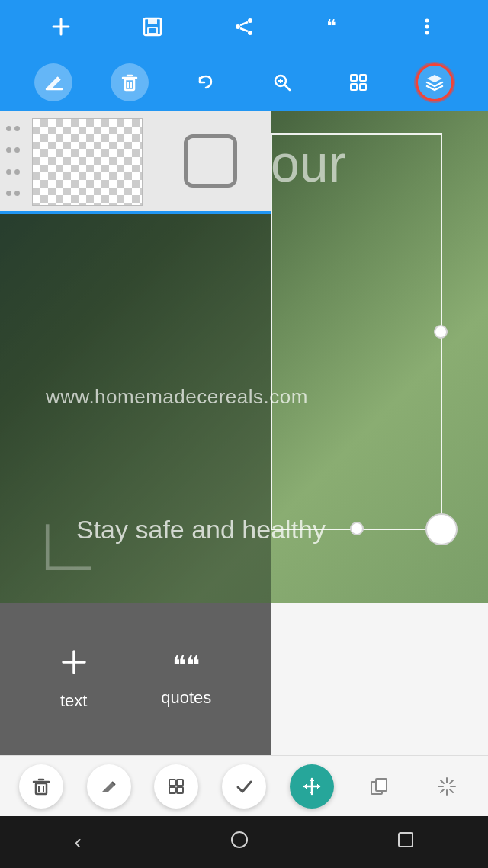 This screenshot has height=868, width=488. What do you see at coordinates (74, 665) in the screenshot?
I see `add-text-icon` at bounding box center [74, 665].